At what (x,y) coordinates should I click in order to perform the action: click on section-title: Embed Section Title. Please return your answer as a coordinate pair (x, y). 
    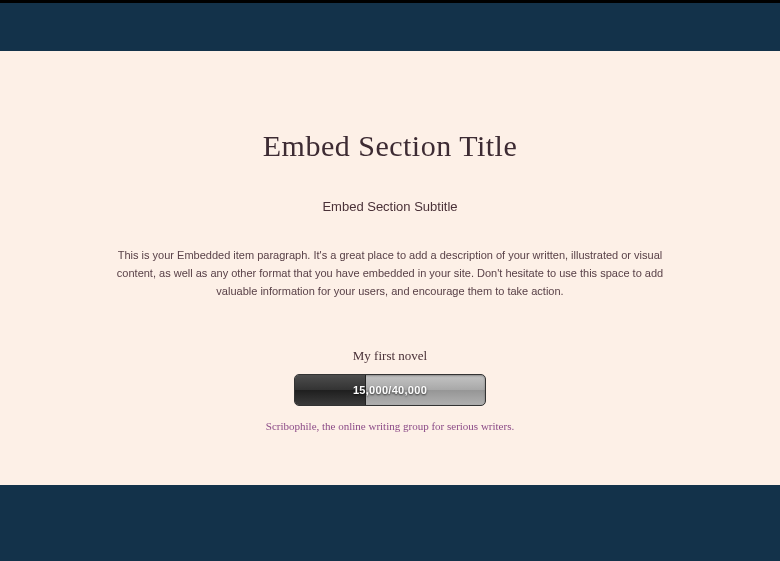
    Looking at the image, I should click on (390, 146).